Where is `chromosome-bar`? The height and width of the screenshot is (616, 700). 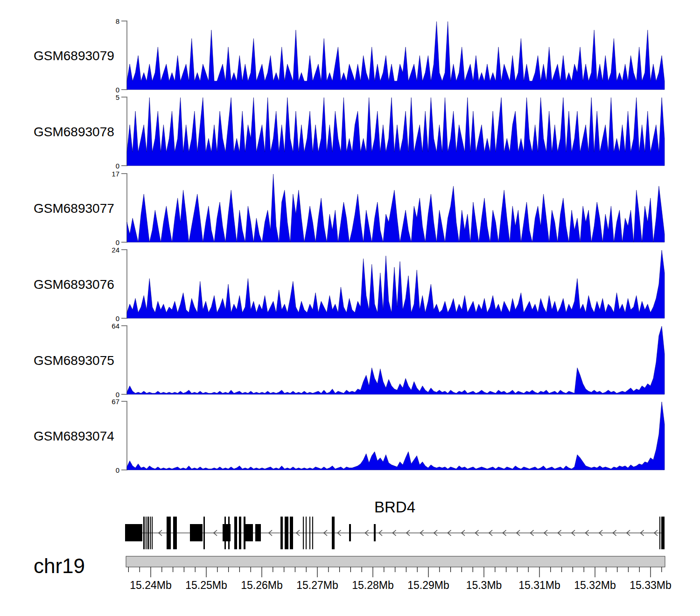
chromosome-bar is located at coordinates (396, 562).